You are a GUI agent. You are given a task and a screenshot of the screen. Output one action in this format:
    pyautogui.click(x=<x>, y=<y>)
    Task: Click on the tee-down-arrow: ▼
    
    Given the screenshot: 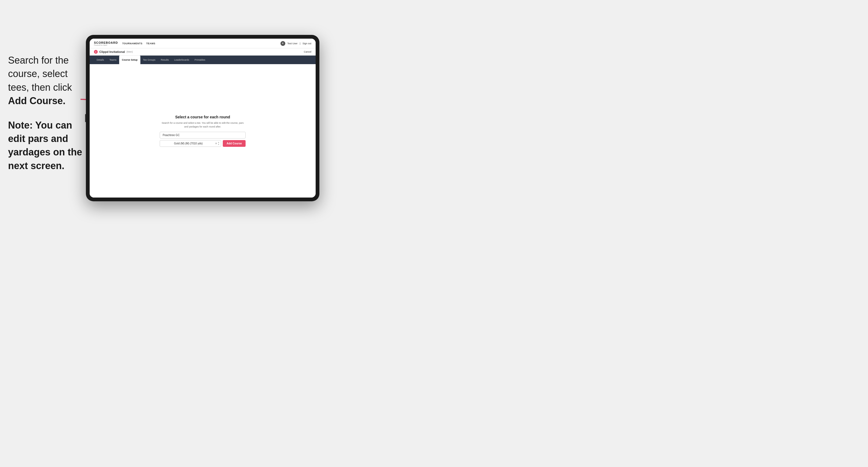 What is the action you would take?
    pyautogui.click(x=218, y=145)
    